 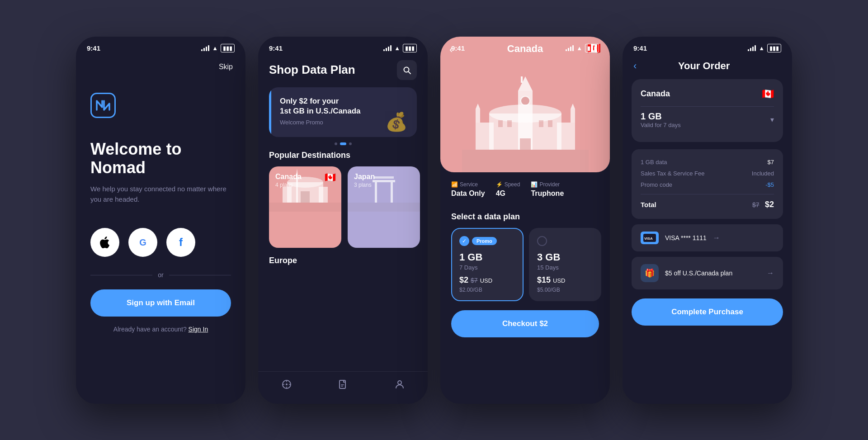 I want to click on signup-email-button: Sign up with Email, so click(x=161, y=303).